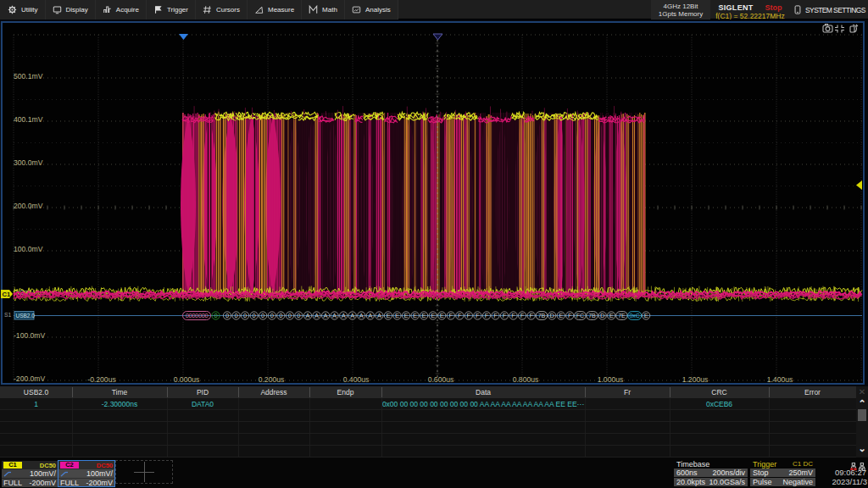 The width and height of the screenshot is (868, 488). Describe the element at coordinates (580, 315) in the screenshot. I see `svg-text: FC` at that location.